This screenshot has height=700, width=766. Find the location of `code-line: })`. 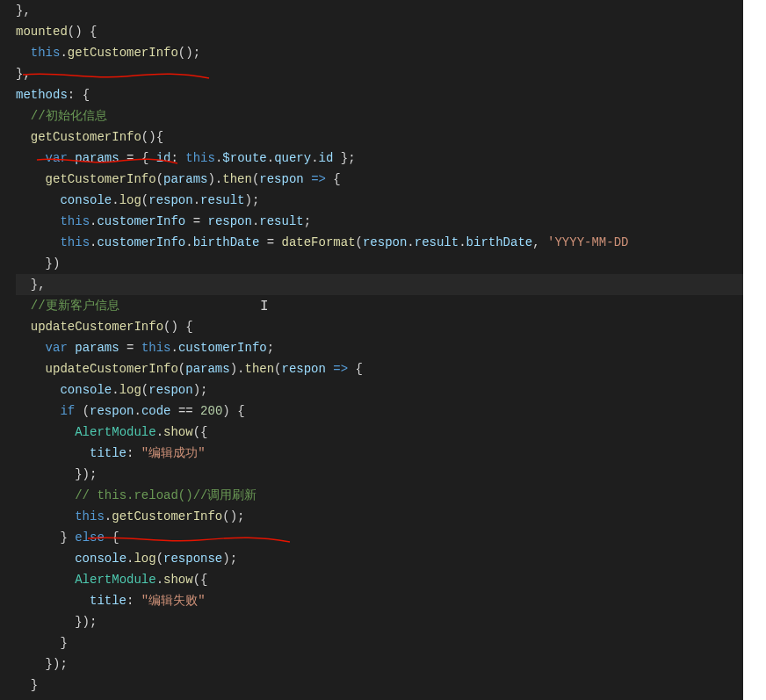

code-line: }) is located at coordinates (391, 263).